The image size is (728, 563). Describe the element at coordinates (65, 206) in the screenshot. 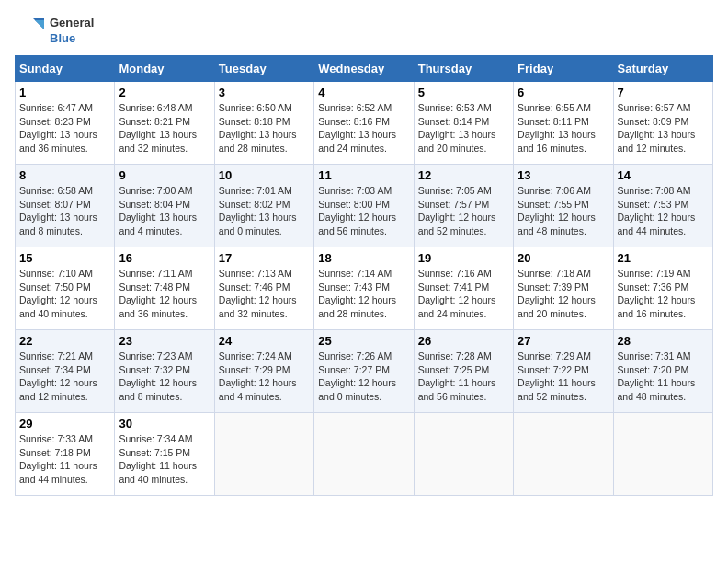

I see `day-cell: 8Sunrise: 6:58 AM Sunset: 8:07 PM Daylig…` at that location.